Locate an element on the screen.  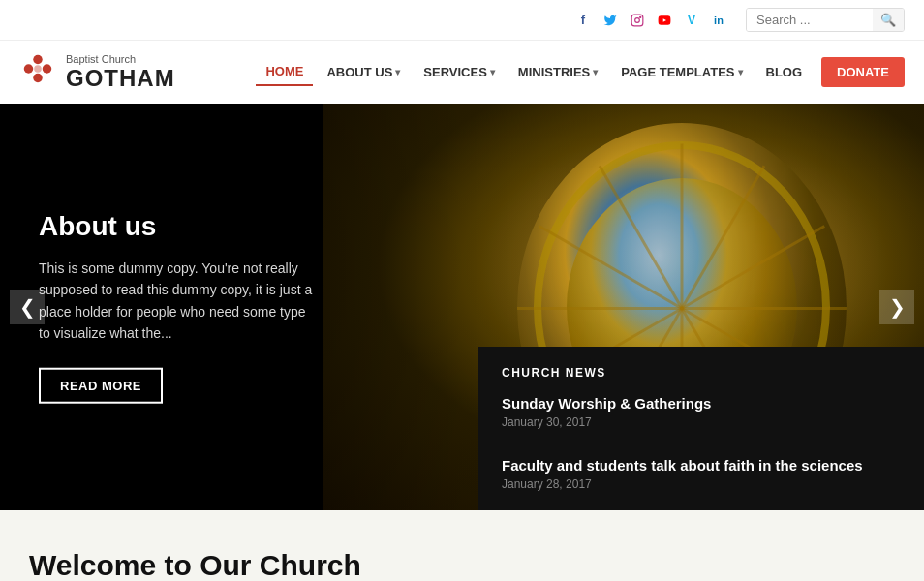
search-button: 🔍 is located at coordinates (888, 19).